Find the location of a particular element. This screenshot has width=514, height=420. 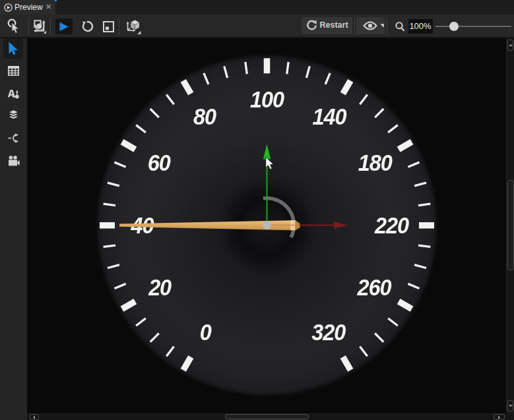

svg-text: 220 is located at coordinates (392, 225).